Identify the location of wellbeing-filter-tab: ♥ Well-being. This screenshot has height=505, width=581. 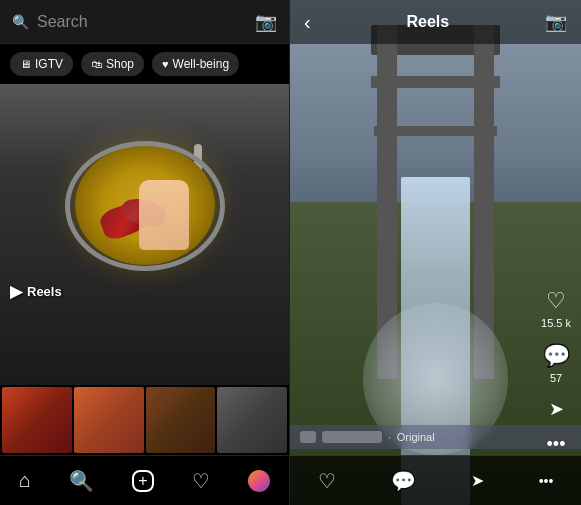
(196, 64).